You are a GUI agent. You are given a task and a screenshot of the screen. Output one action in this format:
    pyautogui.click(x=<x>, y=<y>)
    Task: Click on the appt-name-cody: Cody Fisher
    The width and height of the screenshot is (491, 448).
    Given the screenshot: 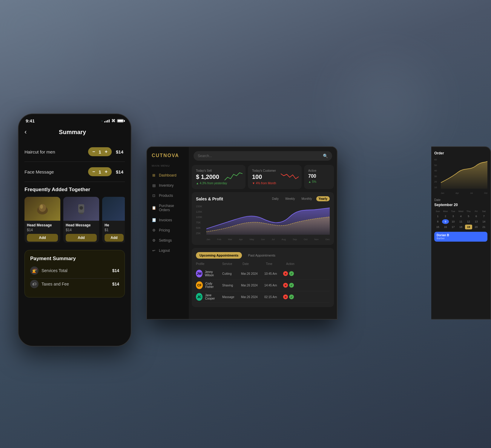 What is the action you would take?
    pyautogui.click(x=213, y=285)
    